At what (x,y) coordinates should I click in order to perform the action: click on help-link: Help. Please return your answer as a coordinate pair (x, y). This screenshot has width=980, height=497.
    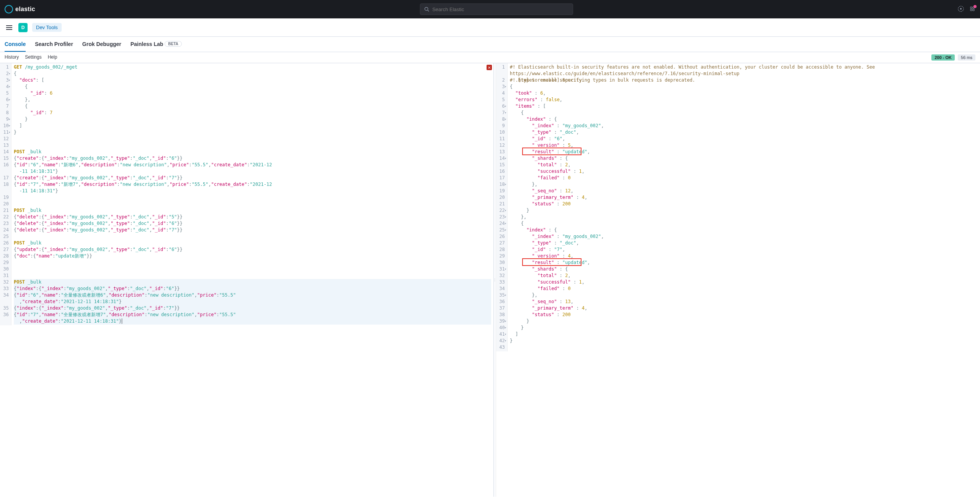
    Looking at the image, I should click on (53, 57).